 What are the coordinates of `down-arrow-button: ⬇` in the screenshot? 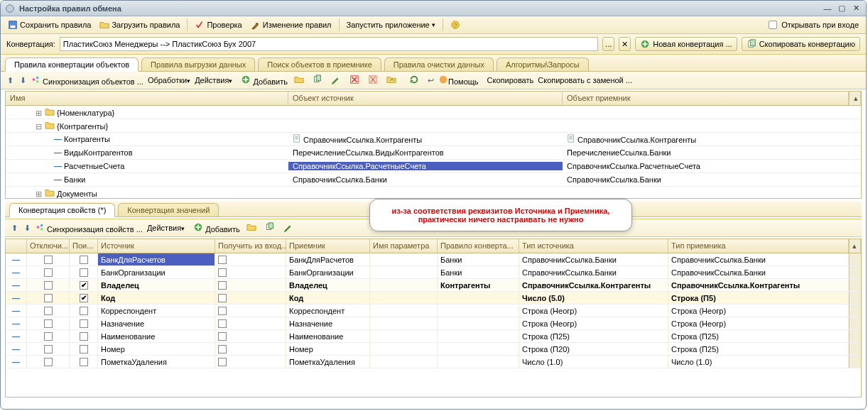 It's located at (22, 81).